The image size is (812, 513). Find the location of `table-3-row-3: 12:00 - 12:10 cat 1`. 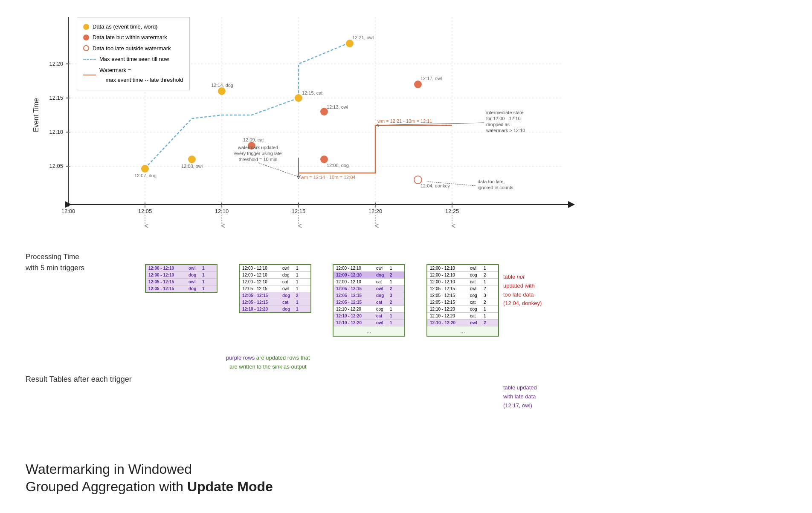

table-3-row-3: 12:00 - 12:10 cat 1 is located at coordinates (369, 282).